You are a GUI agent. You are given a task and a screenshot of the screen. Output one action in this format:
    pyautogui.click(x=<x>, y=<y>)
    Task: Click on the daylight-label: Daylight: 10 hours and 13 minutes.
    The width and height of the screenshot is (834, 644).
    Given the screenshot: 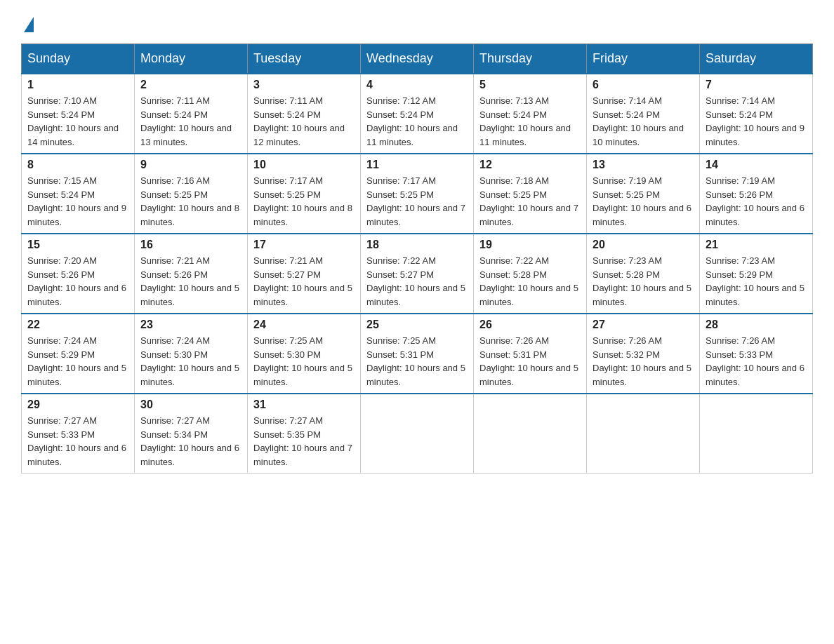 What is the action you would take?
    pyautogui.click(x=186, y=135)
    